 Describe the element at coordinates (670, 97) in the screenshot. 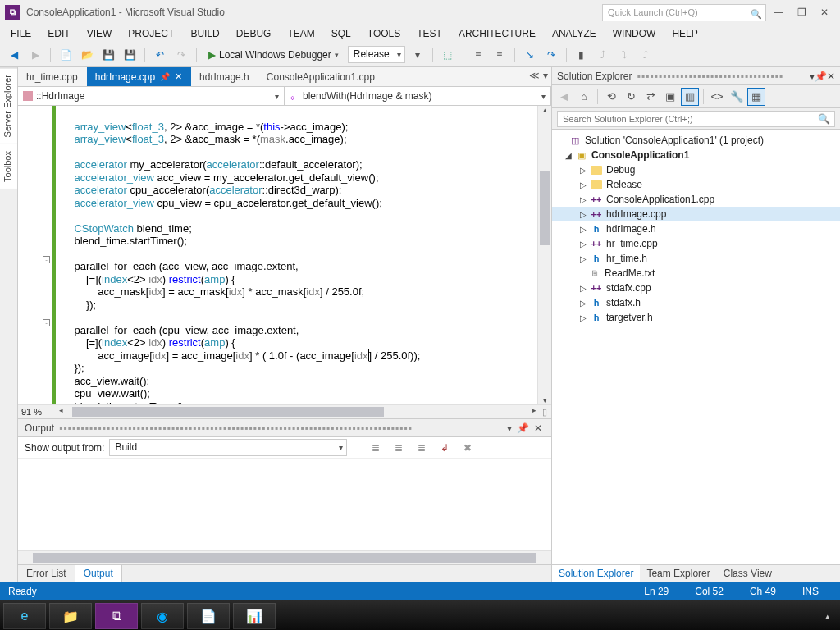

I see `show-all-icon: ▣` at that location.